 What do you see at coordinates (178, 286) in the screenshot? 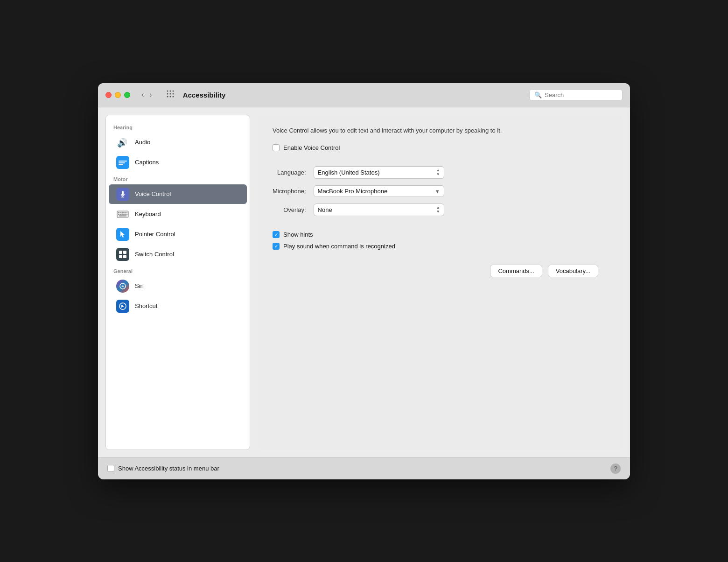
I see `sidebar-item-siri: Siri` at bounding box center [178, 286].